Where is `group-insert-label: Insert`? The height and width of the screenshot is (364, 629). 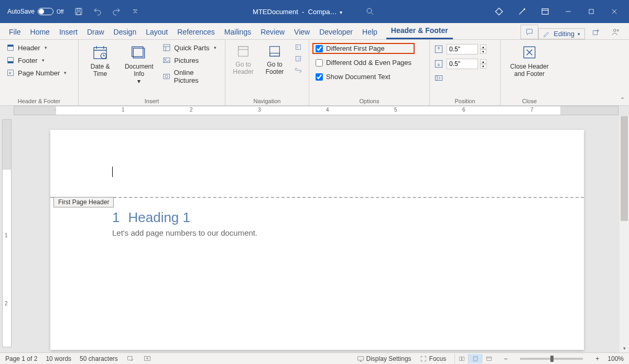 group-insert-label: Insert is located at coordinates (152, 101).